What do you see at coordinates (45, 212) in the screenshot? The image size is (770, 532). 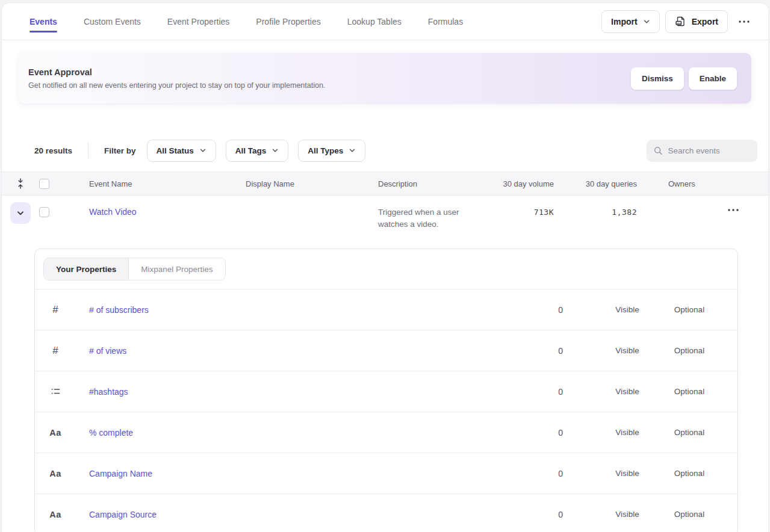 I see `row-checkbox` at bounding box center [45, 212].